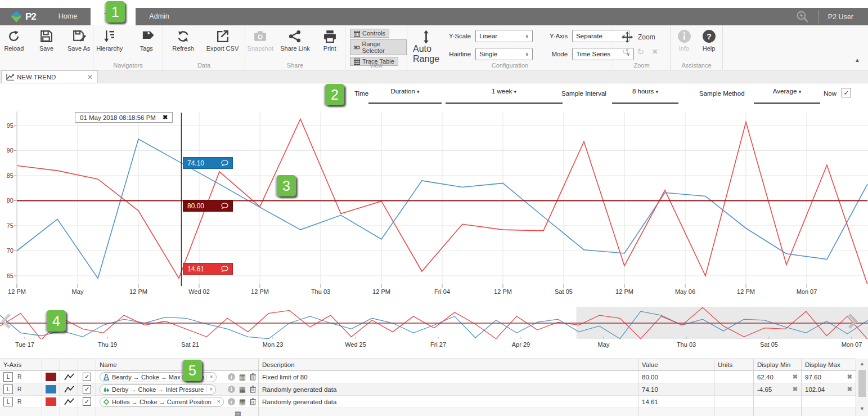 This screenshot has height=416, width=868. What do you see at coordinates (110, 41) in the screenshot?
I see `hierarchy-button: Hierarchy` at bounding box center [110, 41].